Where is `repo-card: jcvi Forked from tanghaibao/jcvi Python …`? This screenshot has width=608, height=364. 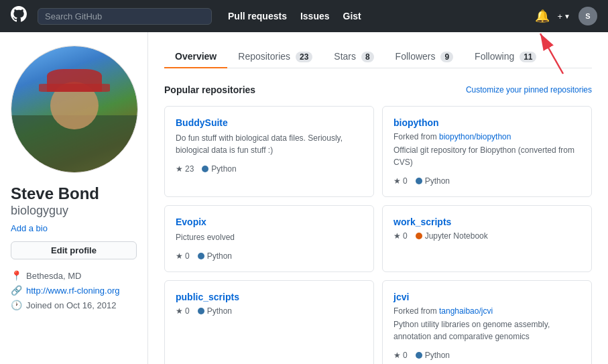 repo-card: jcvi Forked from tanghaibao/jcvi Python … is located at coordinates (487, 322).